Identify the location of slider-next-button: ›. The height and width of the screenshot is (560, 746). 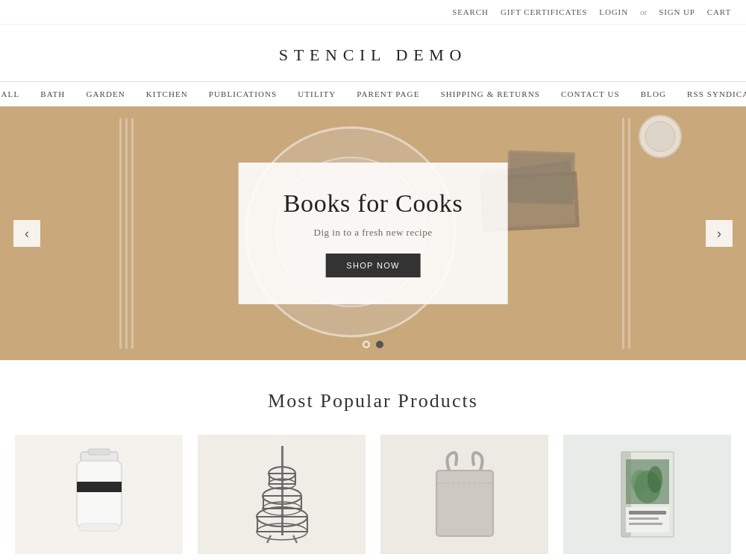
(719, 233).